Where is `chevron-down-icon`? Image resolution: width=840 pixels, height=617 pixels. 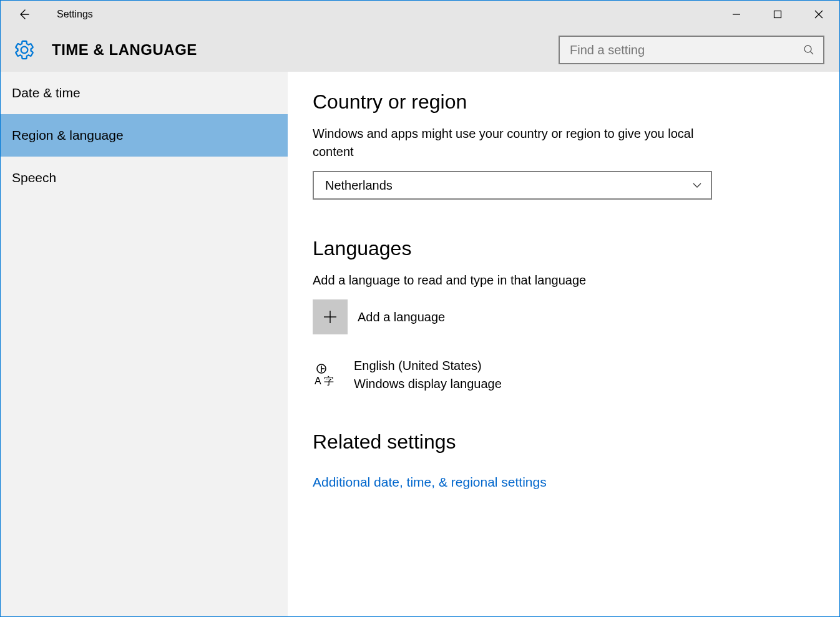
chevron-down-icon is located at coordinates (697, 185).